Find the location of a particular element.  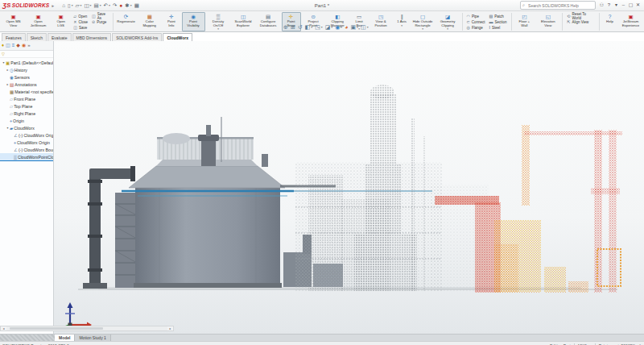

tree-item-cloudworx-origin-3dsket: ∠(-) CloudWorx Origin 3DSket is located at coordinates (27, 135).